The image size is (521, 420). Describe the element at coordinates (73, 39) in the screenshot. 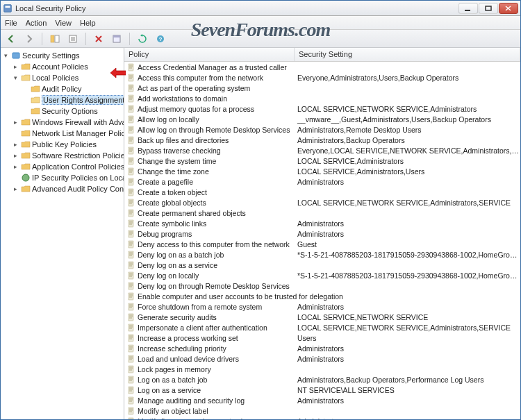

I see `export-list-button` at that location.